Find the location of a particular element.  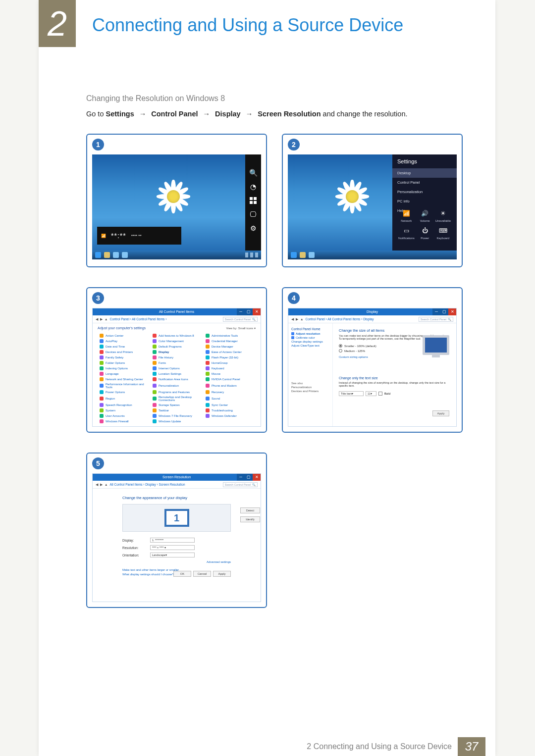

identify-button: Identify is located at coordinates (250, 519).